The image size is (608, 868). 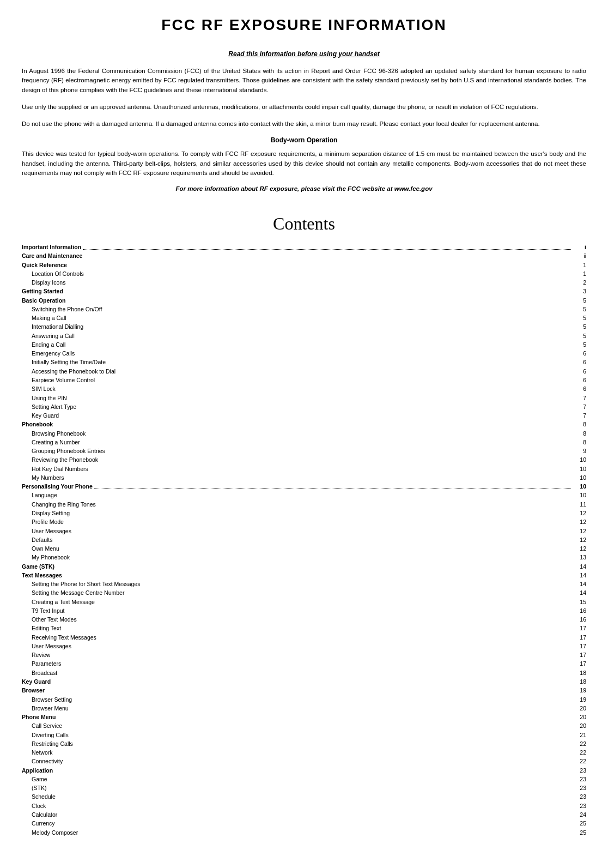 I want to click on toc-entry: Game (STK)14, so click(x=304, y=566).